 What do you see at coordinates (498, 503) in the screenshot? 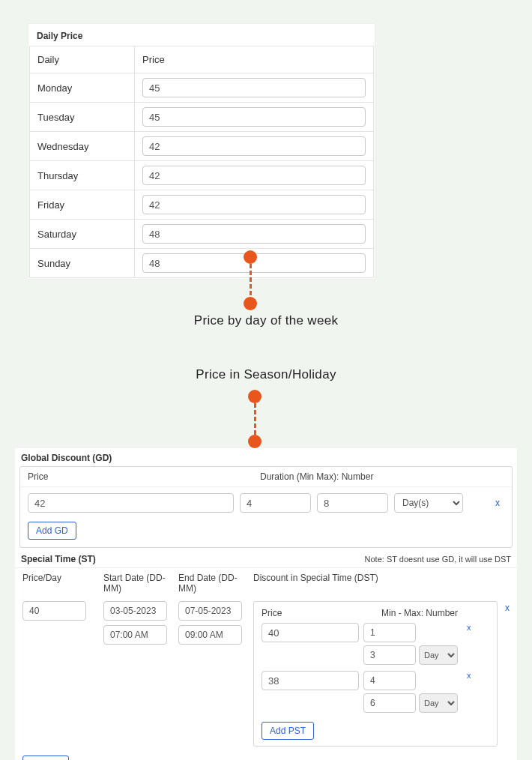
I see `gd-remove-button: x` at bounding box center [498, 503].